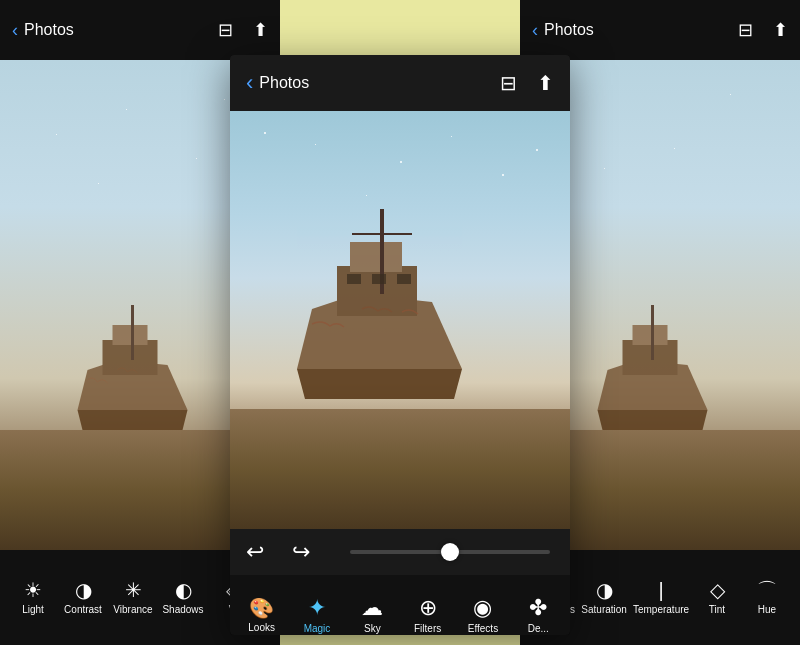  What do you see at coordinates (483, 614) in the screenshot?
I see `tool-effects: ◉ Effects` at bounding box center [483, 614].